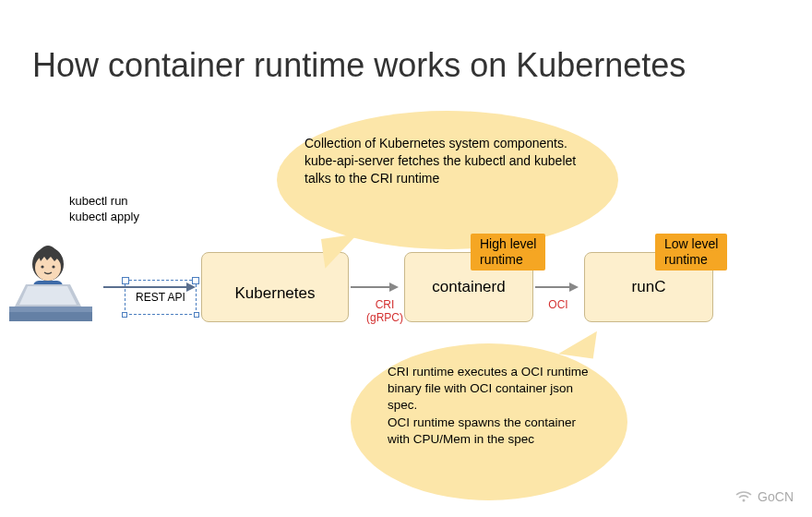  I want to click on runc-callout-bubble: CRI runtime executes a OCI runtime binar…, so click(489, 422).